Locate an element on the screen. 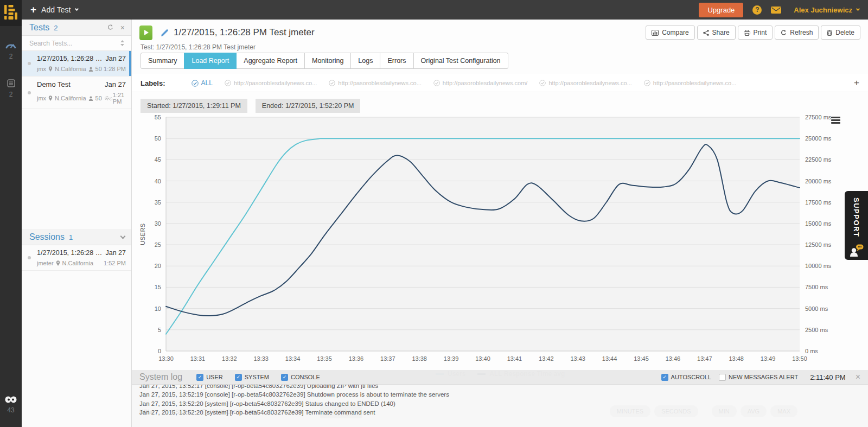 This screenshot has height=427, width=868. new-messages-alert-toggle: NEW MESSAGES ALERT is located at coordinates (758, 378).